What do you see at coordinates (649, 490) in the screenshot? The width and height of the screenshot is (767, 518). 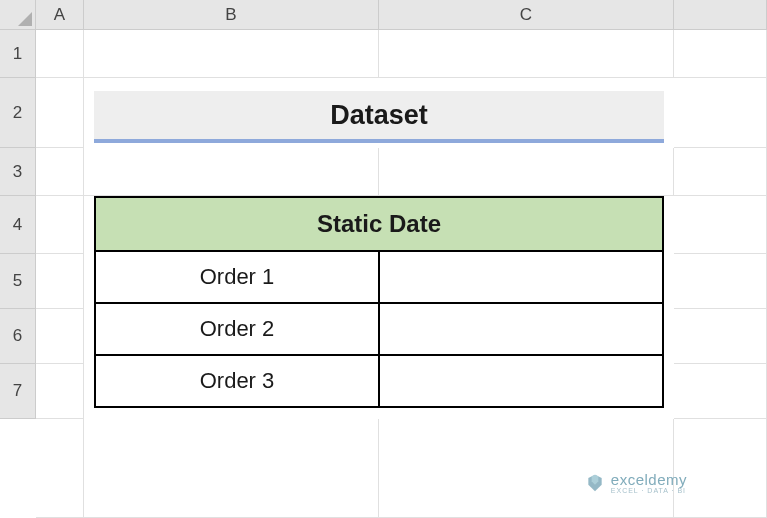 I see `watermark-sub: EXCEL · DATA · BI` at bounding box center [649, 490].